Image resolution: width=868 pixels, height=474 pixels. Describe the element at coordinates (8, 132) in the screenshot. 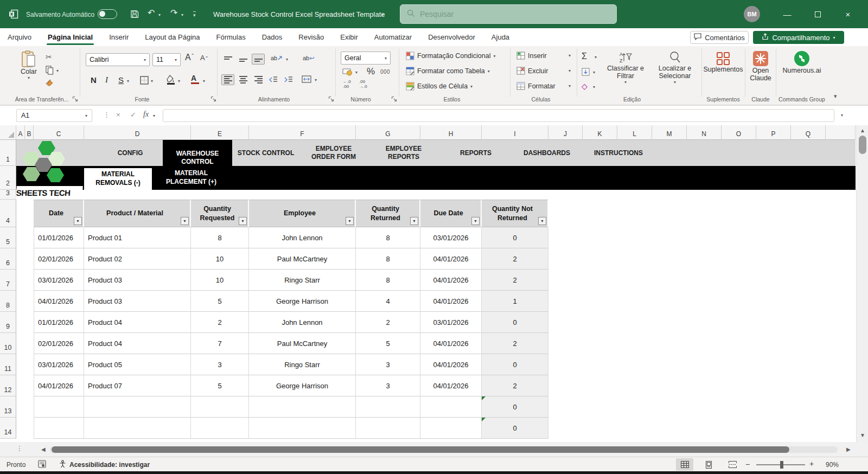

I see `select-all-corner` at that location.